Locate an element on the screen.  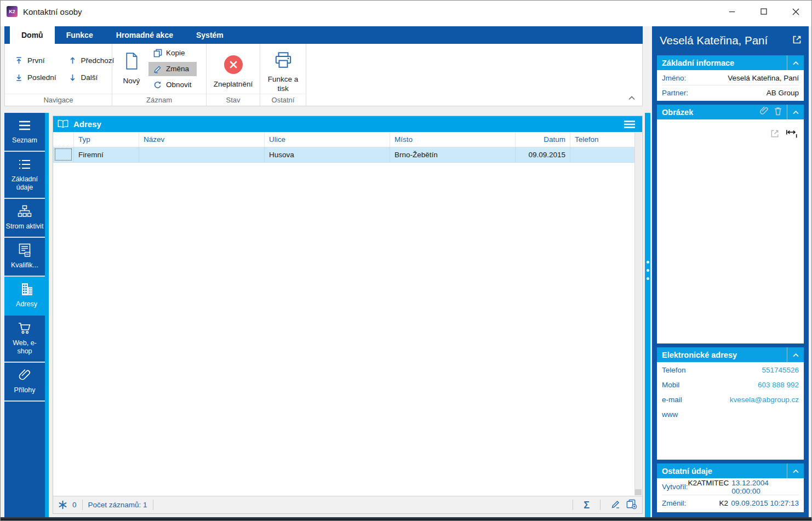
arrow-down-icon is located at coordinates (72, 78).